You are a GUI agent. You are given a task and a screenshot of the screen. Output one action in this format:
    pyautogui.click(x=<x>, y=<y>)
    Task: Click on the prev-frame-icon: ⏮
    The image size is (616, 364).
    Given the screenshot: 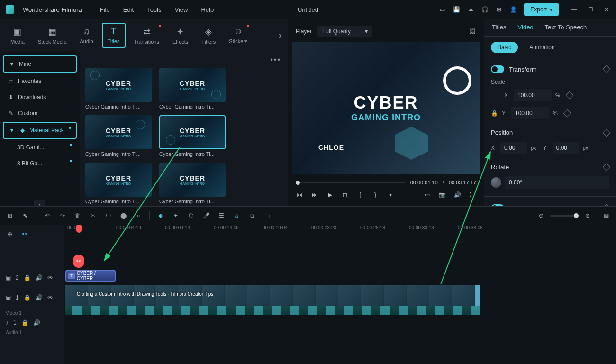 What is the action you would take?
    pyautogui.click(x=299, y=195)
    